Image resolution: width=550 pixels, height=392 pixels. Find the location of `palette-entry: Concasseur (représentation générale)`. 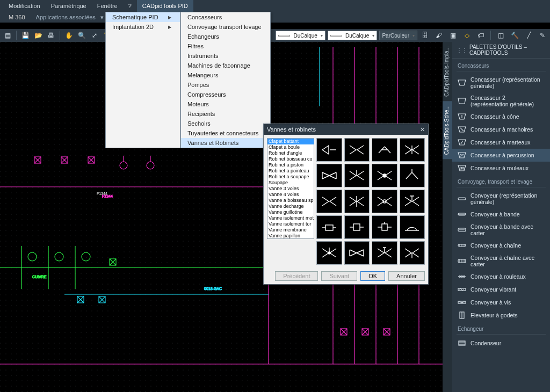

palette-entry: Concasseur (représentation générale) is located at coordinates (501, 83).